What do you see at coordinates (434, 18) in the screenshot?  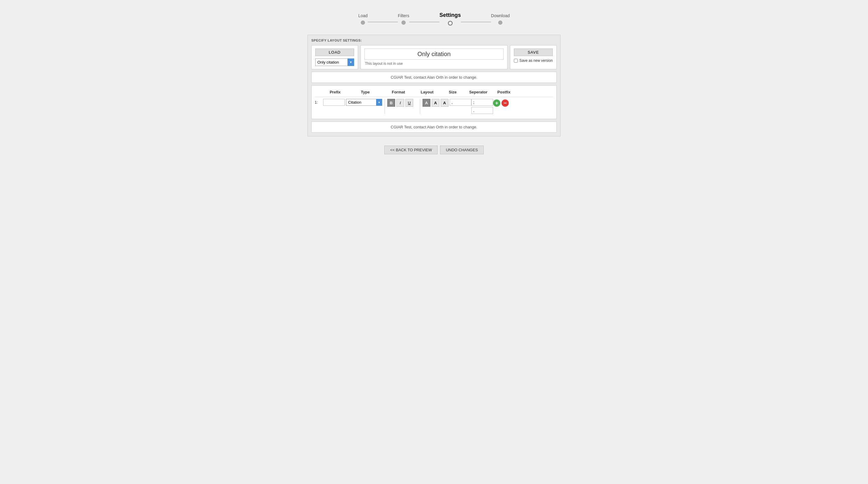 I see `progress-bar: Load Filters Settings Download` at bounding box center [434, 18].